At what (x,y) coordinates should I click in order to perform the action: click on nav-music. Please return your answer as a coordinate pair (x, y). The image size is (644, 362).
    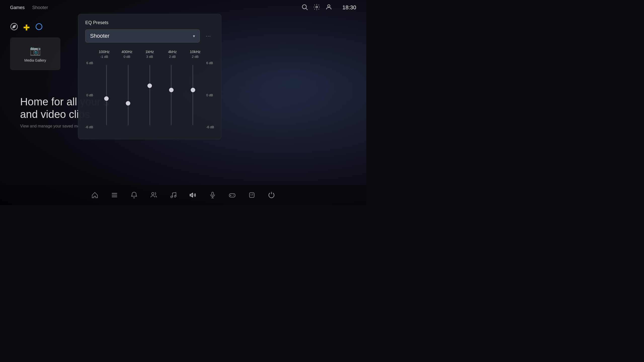
    Looking at the image, I should click on (173, 195).